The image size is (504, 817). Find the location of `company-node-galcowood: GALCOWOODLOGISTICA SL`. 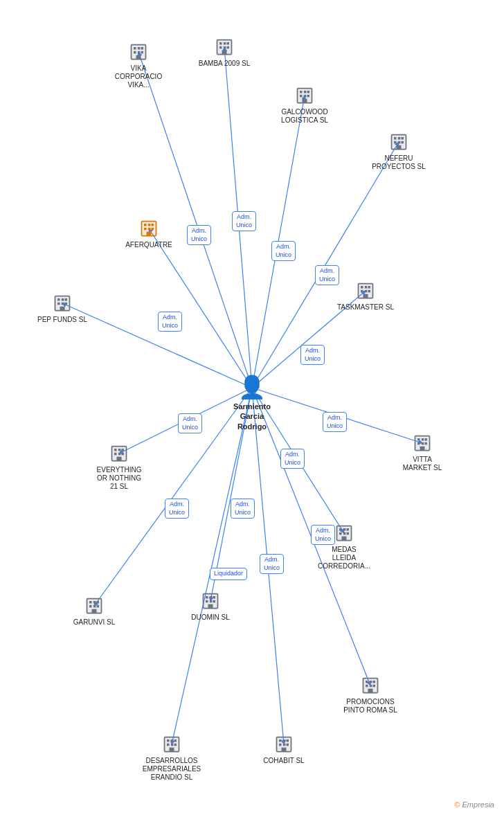

company-node-galcowood: GALCOWOODLOGISTICA SL is located at coordinates (305, 105).